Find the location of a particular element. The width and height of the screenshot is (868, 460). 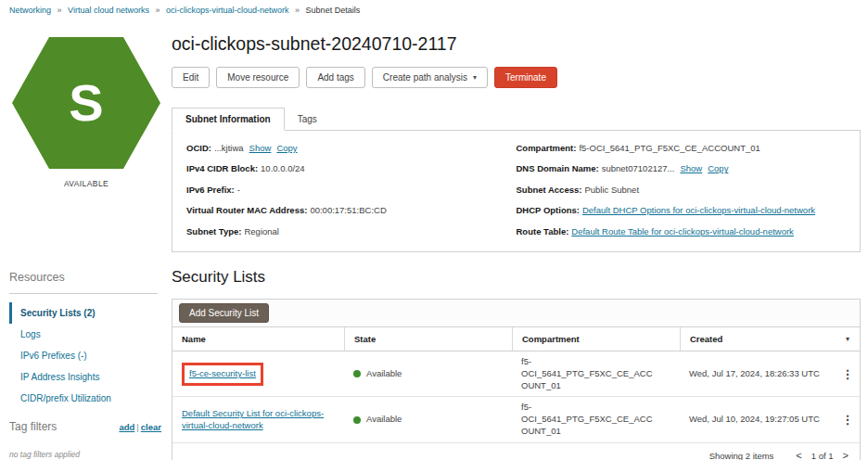

breadcrumb-current: Subnet Details is located at coordinates (334, 10).